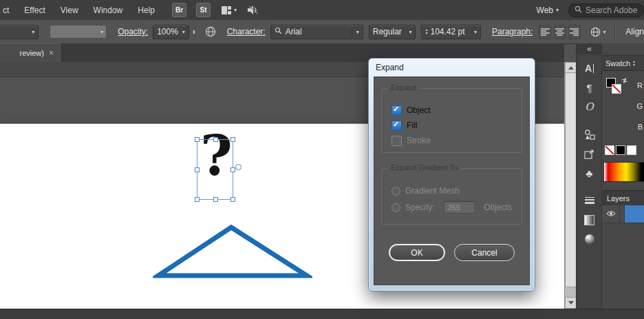 Image resolution: width=644 pixels, height=319 pixels. What do you see at coordinates (211, 32) in the screenshot?
I see `globe-icon` at bounding box center [211, 32].